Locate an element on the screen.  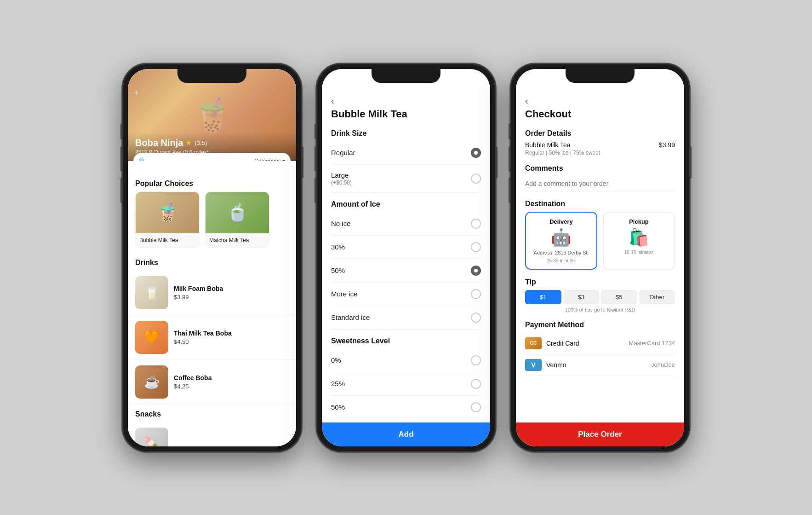
delivery-label: Delivery is located at coordinates (561, 222).